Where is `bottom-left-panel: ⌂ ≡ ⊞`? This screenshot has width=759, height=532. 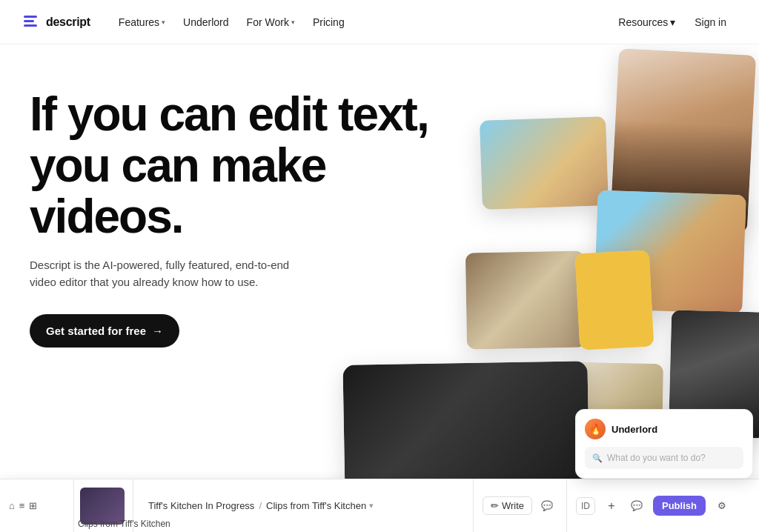
bottom-left-panel: ⌂ ≡ ⊞ is located at coordinates (37, 505).